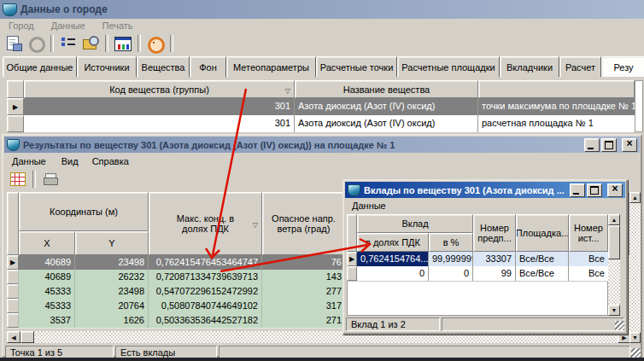 This screenshot has height=361, width=644. What do you see at coordinates (107, 67) in the screenshot?
I see `tab-istochniki: Источники` at bounding box center [107, 67].